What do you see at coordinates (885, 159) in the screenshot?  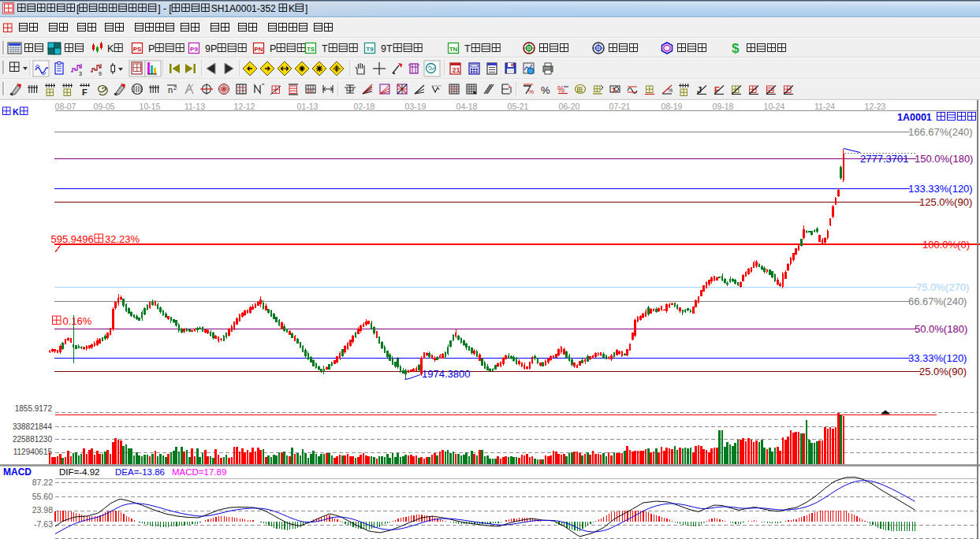 I see `svg-text: 2777.3701` at bounding box center [885, 159].